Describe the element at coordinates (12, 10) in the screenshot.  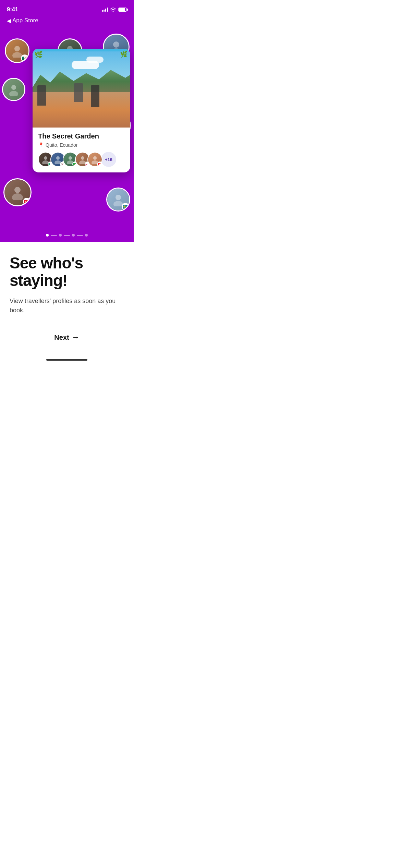
I see `status-time: 9:41` at that location.